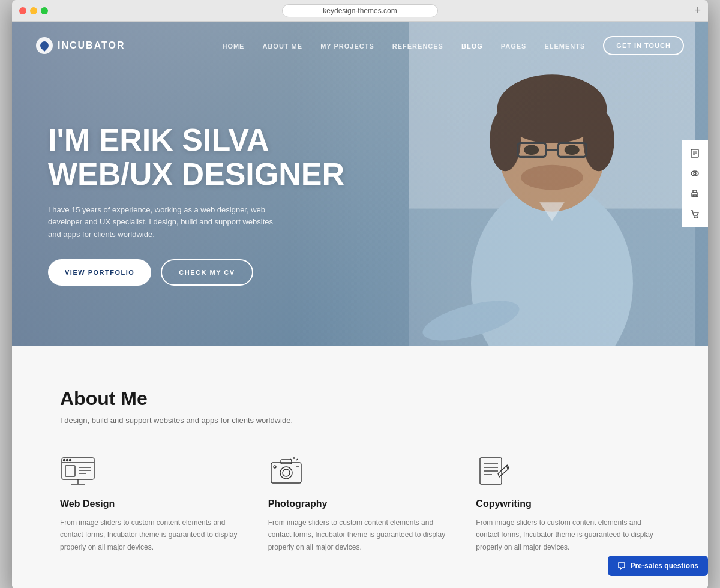  I want to click on printer-icon, so click(695, 194).